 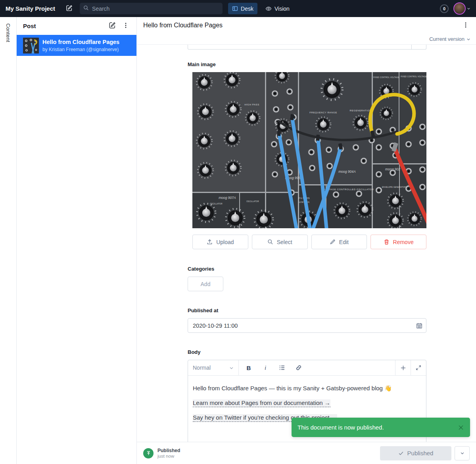 What do you see at coordinates (466, 25) in the screenshot?
I see `document-menu-button` at bounding box center [466, 25].